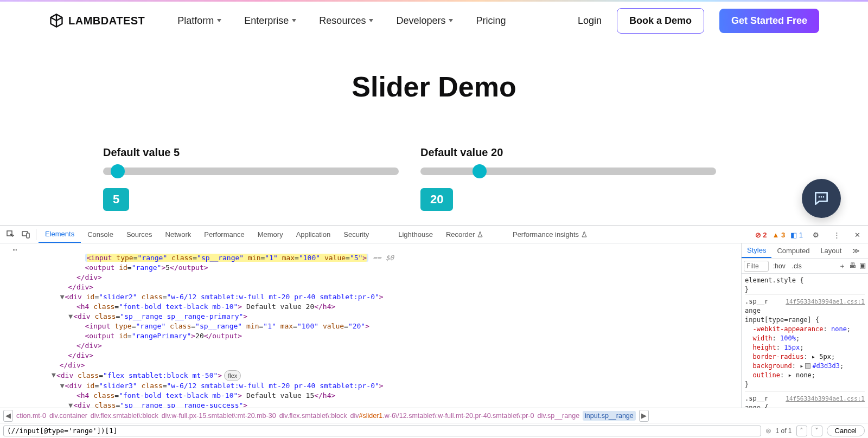 This screenshot has height=438, width=868. What do you see at coordinates (558, 416) in the screenshot?
I see `bc-item: div.sp__range` at bounding box center [558, 416].